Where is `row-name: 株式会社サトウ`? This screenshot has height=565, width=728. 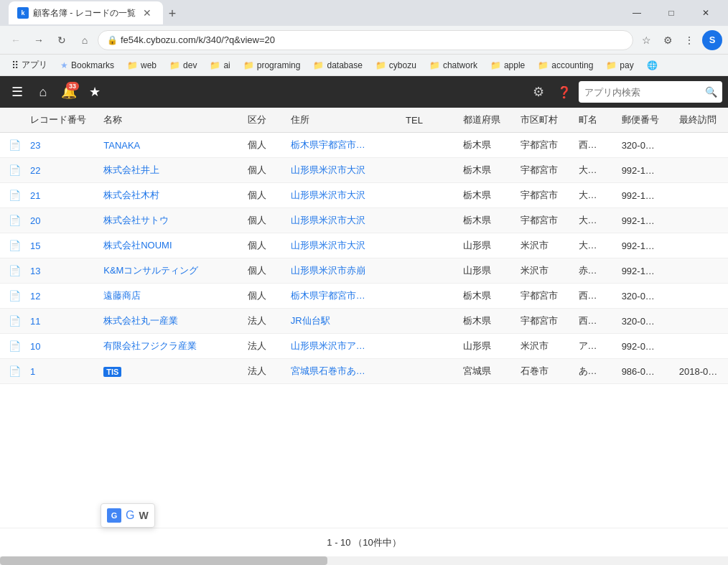
row-name: 株式会社サトウ is located at coordinates (167, 221).